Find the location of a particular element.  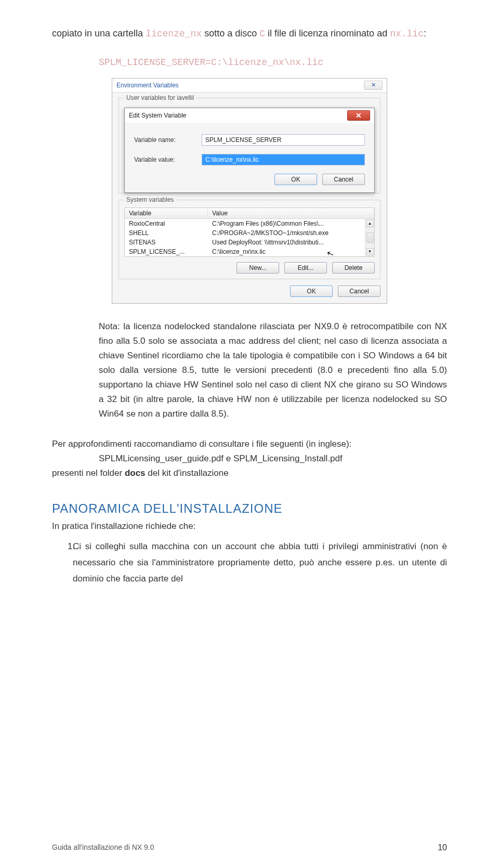

list-body: Ci si colleghi sulla macchina con un acc… is located at coordinates (260, 563).